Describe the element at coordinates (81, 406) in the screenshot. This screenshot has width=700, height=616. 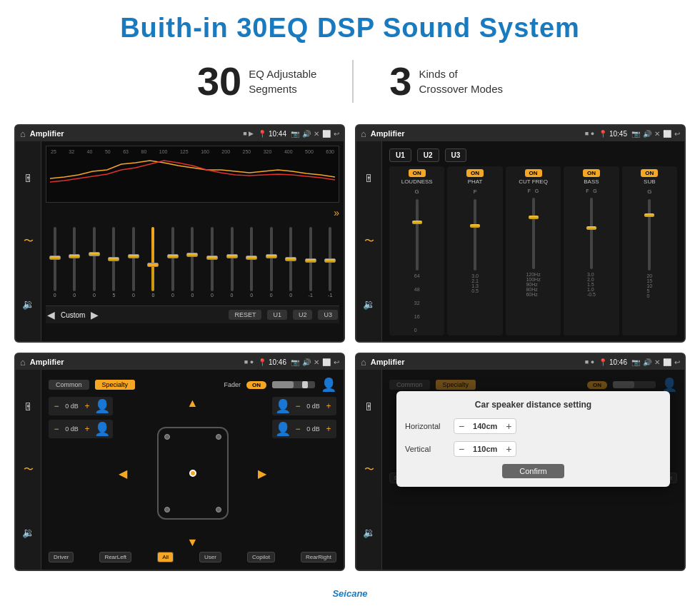
I see `db-control-1: − 0 dB + 👤` at that location.